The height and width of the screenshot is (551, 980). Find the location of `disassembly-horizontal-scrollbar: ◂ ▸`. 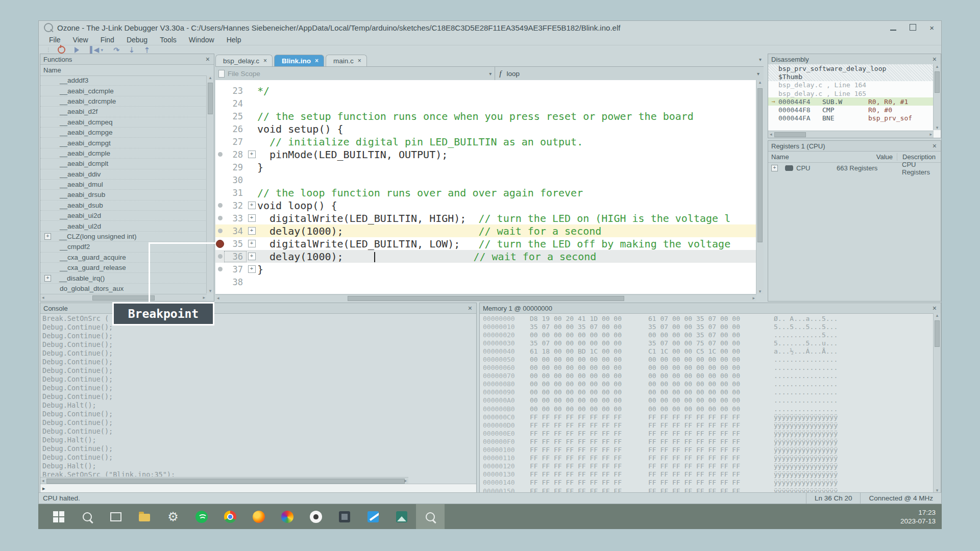

disassembly-horizontal-scrollbar: ◂ ▸ is located at coordinates (851, 134).